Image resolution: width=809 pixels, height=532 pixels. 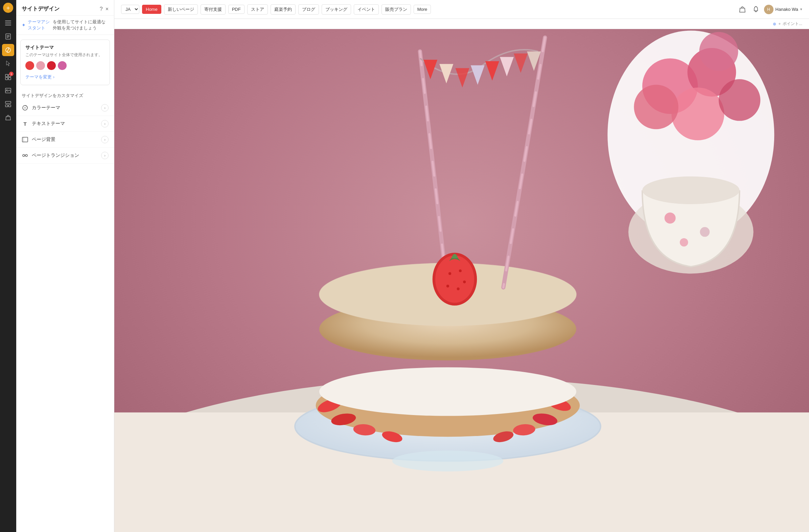 What do you see at coordinates (8, 64) in the screenshot?
I see `sidebar-cursor-btn` at bounding box center [8, 64].